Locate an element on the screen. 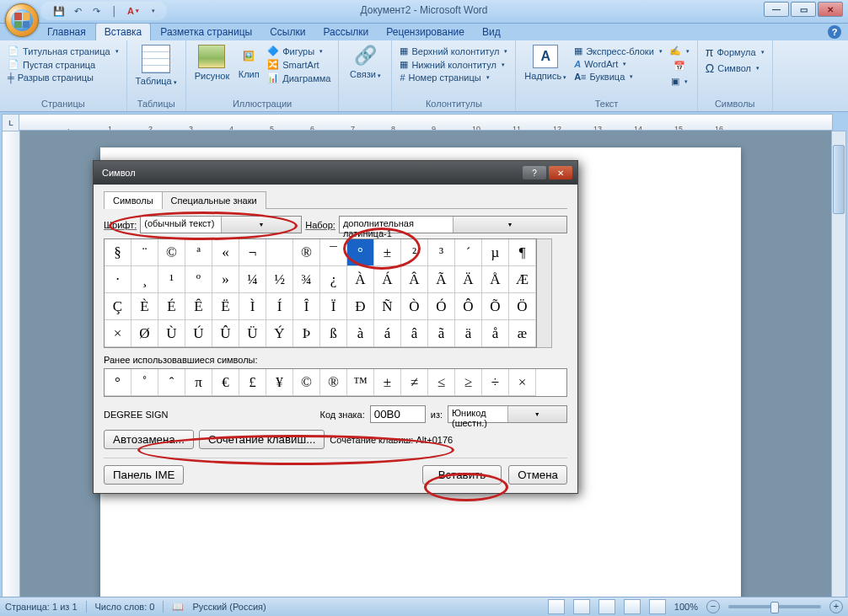  cancel-button: Отмена is located at coordinates (538, 475).